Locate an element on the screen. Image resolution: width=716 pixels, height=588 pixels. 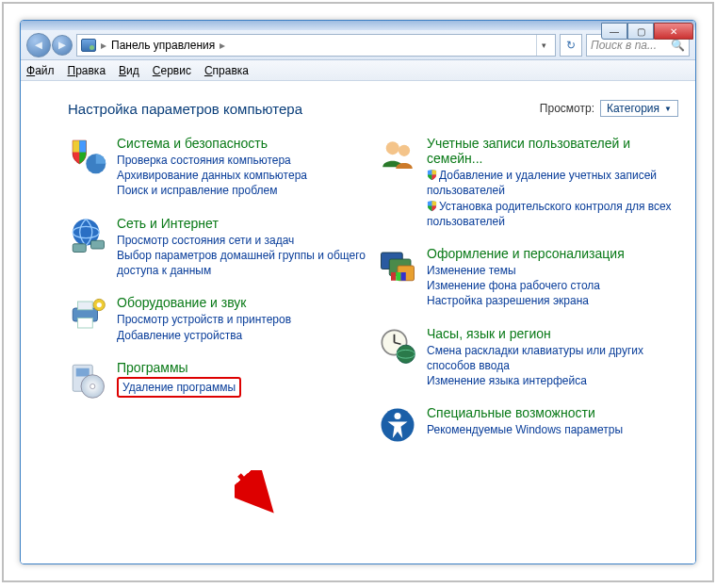
clock-globe-icon is located at coordinates (398, 346).